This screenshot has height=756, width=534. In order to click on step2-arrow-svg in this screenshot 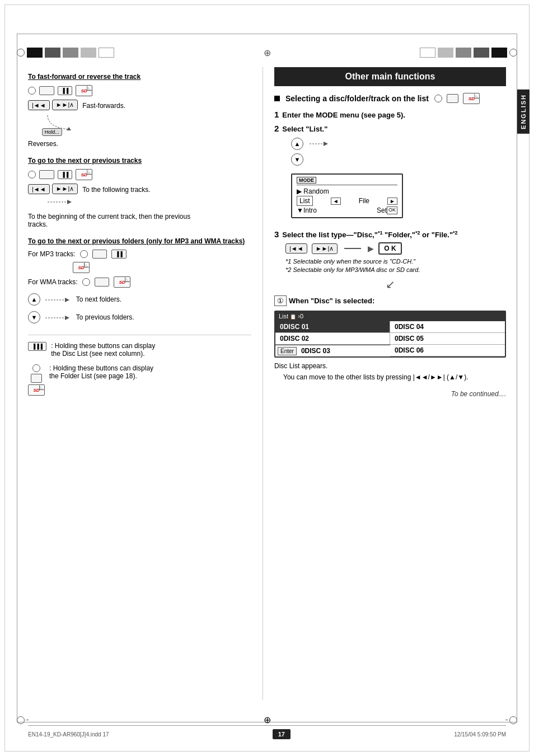, I will do `click(318, 144)`.